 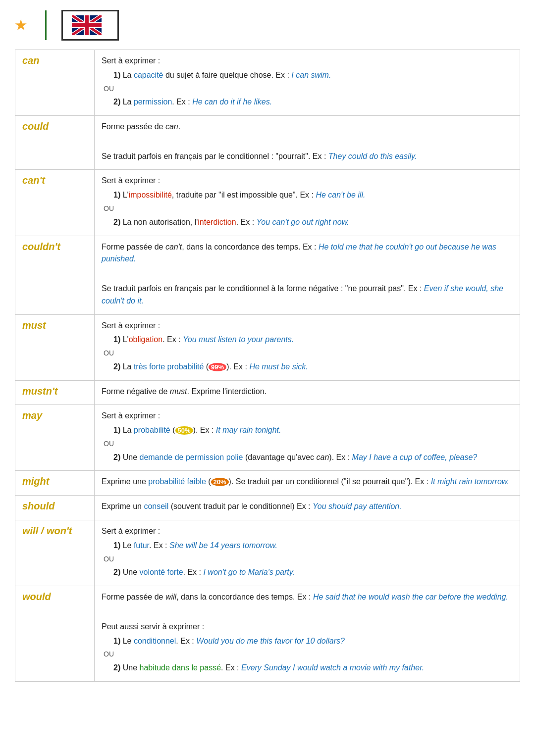 What do you see at coordinates (268, 203) in the screenshot?
I see `table-row: can'tSert à exprimer :1) L'impossibilité…` at bounding box center [268, 203].